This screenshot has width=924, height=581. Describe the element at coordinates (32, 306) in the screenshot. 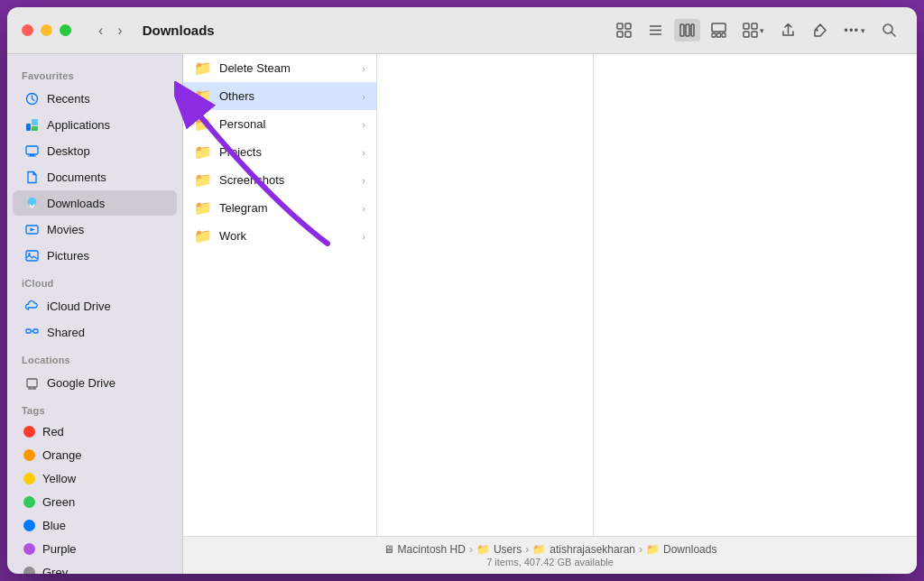

I see `icloud-drive-icon` at that location.